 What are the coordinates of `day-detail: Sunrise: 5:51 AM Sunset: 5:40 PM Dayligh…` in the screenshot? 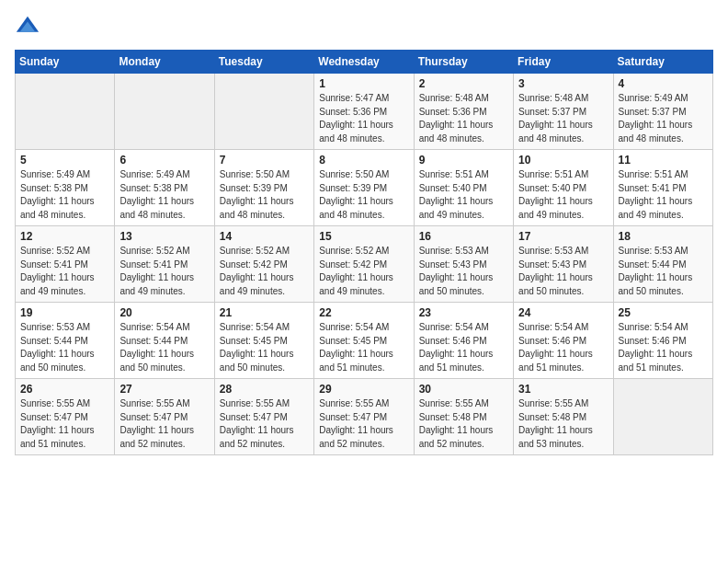 It's located at (563, 195).